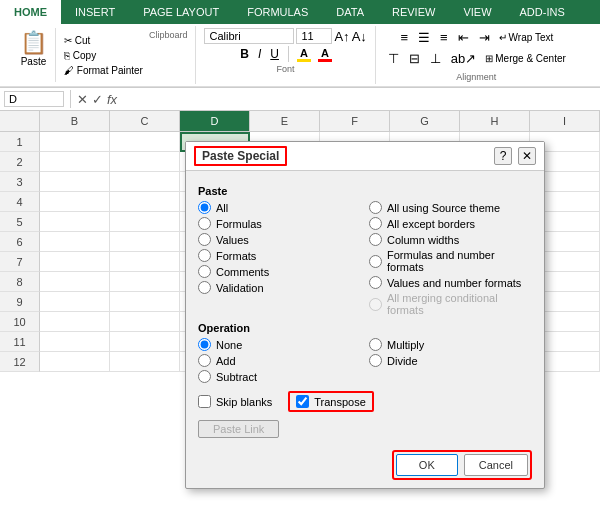 Image resolution: width=600 pixels, height=518 pixels. What do you see at coordinates (204, 224) in the screenshot?
I see `paste-formulas-radio` at bounding box center [204, 224].